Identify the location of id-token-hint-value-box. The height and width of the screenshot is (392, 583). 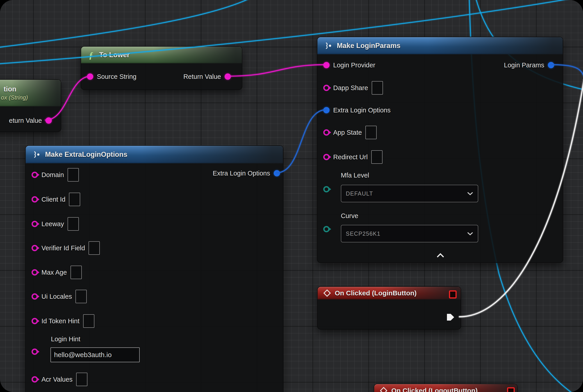
(89, 321).